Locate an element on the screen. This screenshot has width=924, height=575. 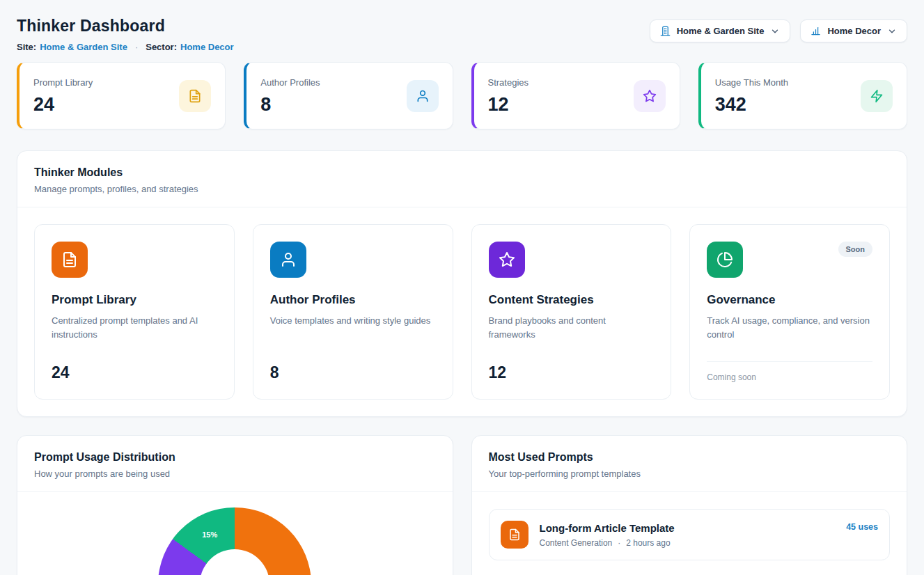
stat-text: Prompt Library 24 is located at coordinates (63, 96).